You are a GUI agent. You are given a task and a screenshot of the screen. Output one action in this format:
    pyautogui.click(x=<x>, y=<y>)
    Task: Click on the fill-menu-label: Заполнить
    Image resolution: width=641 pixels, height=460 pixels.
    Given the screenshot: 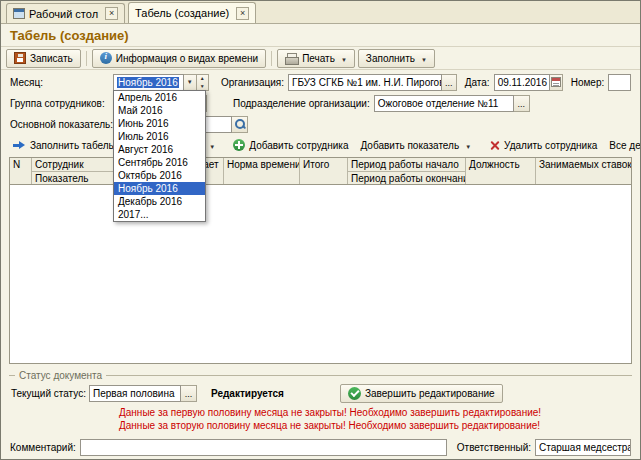 What is the action you would take?
    pyautogui.click(x=390, y=58)
    